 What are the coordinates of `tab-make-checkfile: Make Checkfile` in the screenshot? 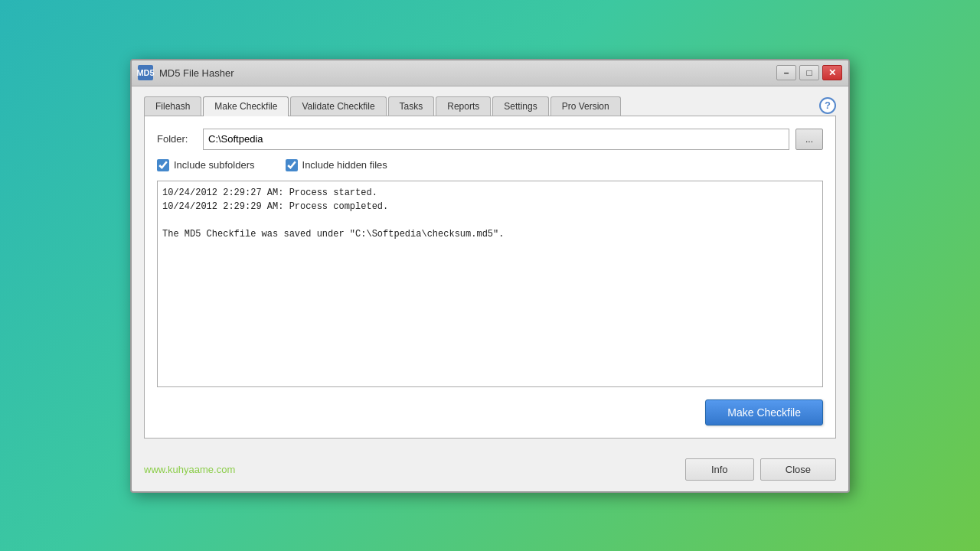 It's located at (246, 106).